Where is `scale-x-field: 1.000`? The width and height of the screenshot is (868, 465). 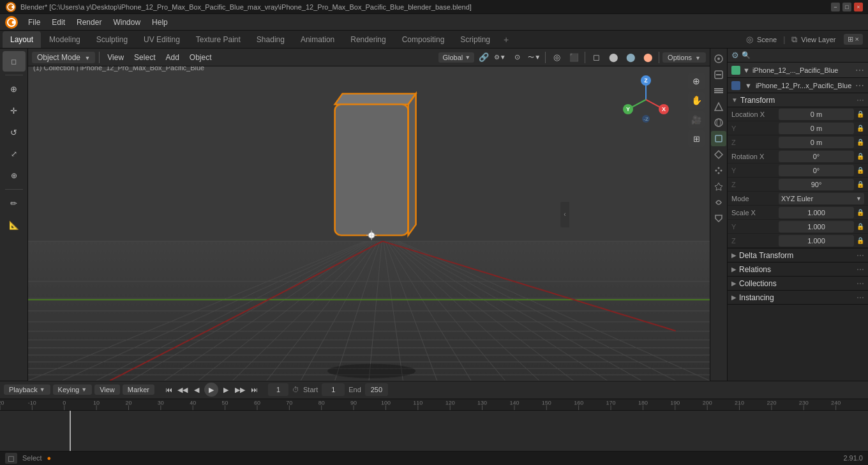 scale-x-field: 1.000 is located at coordinates (816, 213).